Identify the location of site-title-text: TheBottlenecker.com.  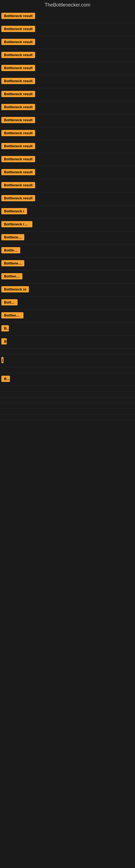
(68, 5).